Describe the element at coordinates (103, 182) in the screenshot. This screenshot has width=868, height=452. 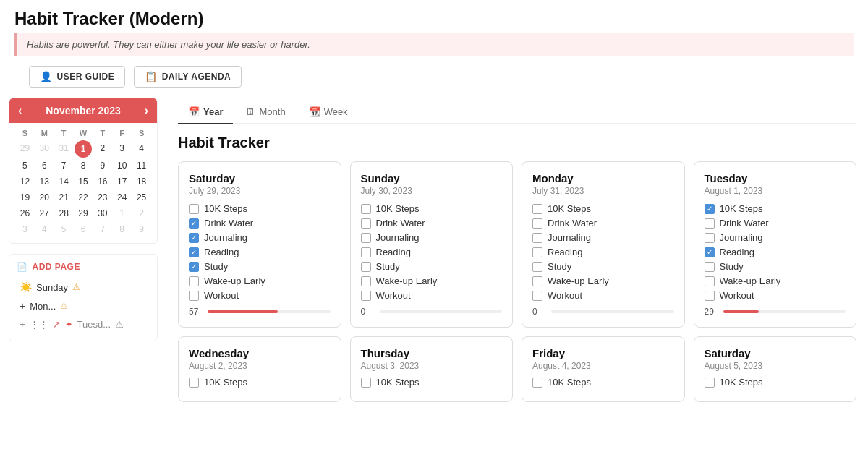
I see `calendar-day: 16` at that location.